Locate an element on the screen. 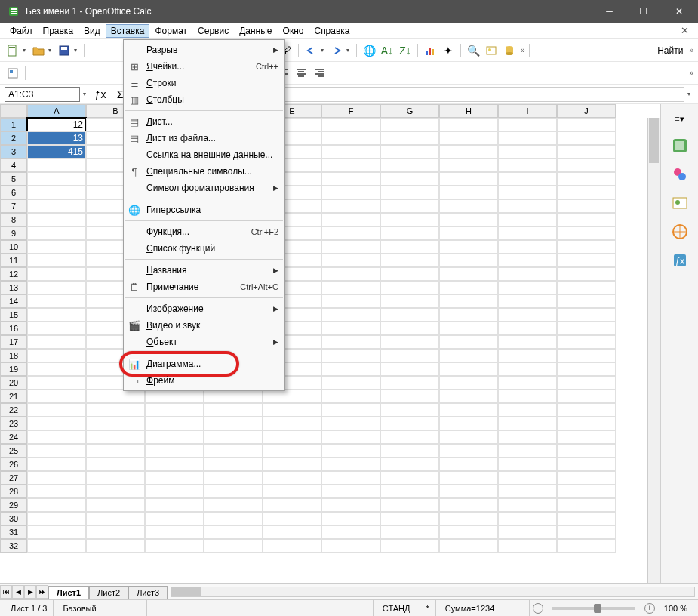 This screenshot has height=616, width=698. new-document-icon is located at coordinates (13, 51).